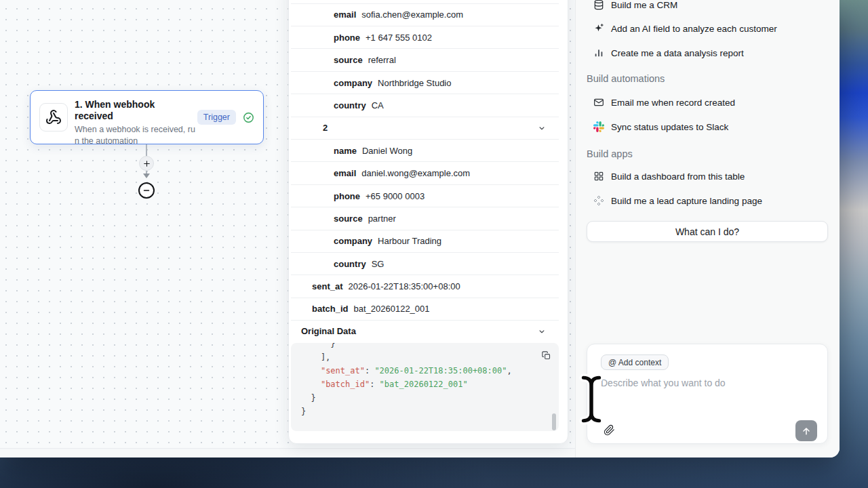 The image size is (868, 488). What do you see at coordinates (395, 197) in the screenshot?
I see `field-value: +65 9000 0003` at bounding box center [395, 197].